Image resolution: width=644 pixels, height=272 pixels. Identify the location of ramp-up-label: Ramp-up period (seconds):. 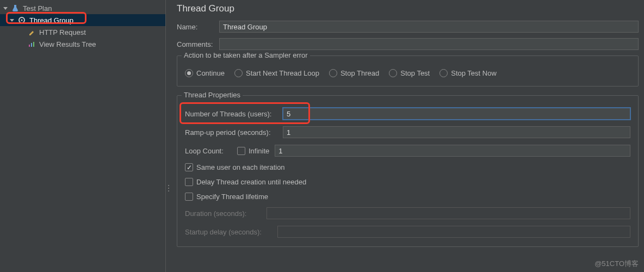
(231, 133).